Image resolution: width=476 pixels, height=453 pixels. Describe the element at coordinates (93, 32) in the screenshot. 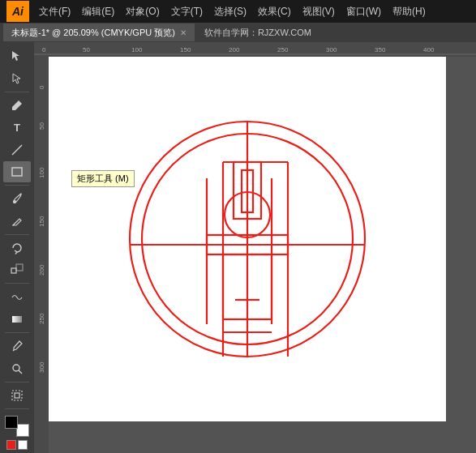

I see `tab-active-label: 未标题-1* @ 205.09% (CMYK/GPU 预览)` at that location.